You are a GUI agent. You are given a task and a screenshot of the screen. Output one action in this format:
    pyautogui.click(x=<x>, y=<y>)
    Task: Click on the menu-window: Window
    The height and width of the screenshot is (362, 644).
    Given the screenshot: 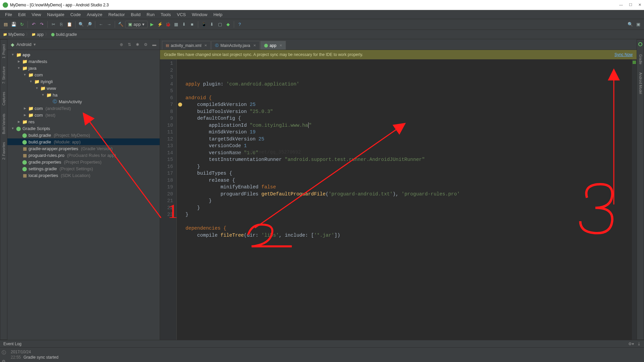 What is the action you would take?
    pyautogui.click(x=200, y=15)
    